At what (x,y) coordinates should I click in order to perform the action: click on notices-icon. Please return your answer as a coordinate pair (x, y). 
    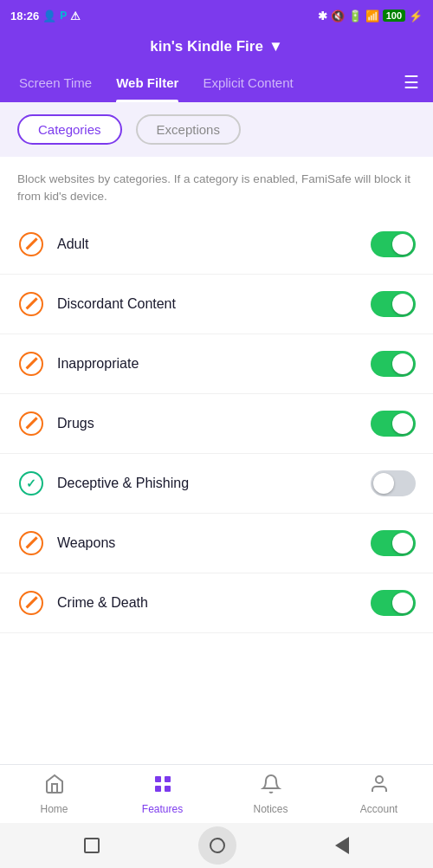
    Looking at the image, I should click on (271, 787).